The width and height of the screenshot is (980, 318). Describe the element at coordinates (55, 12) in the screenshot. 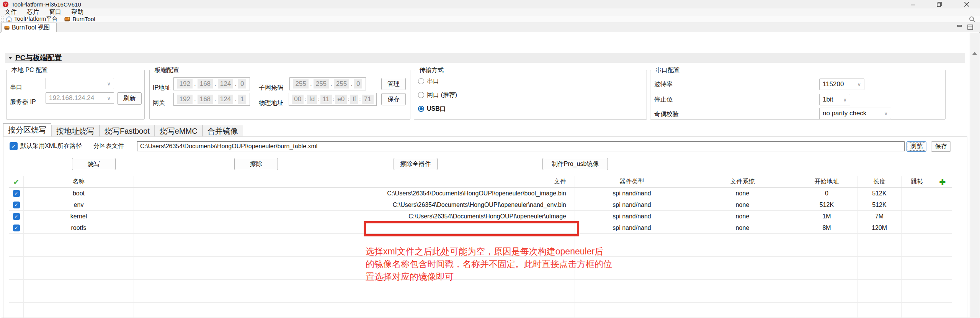

I see `menu-window: 窗口` at that location.